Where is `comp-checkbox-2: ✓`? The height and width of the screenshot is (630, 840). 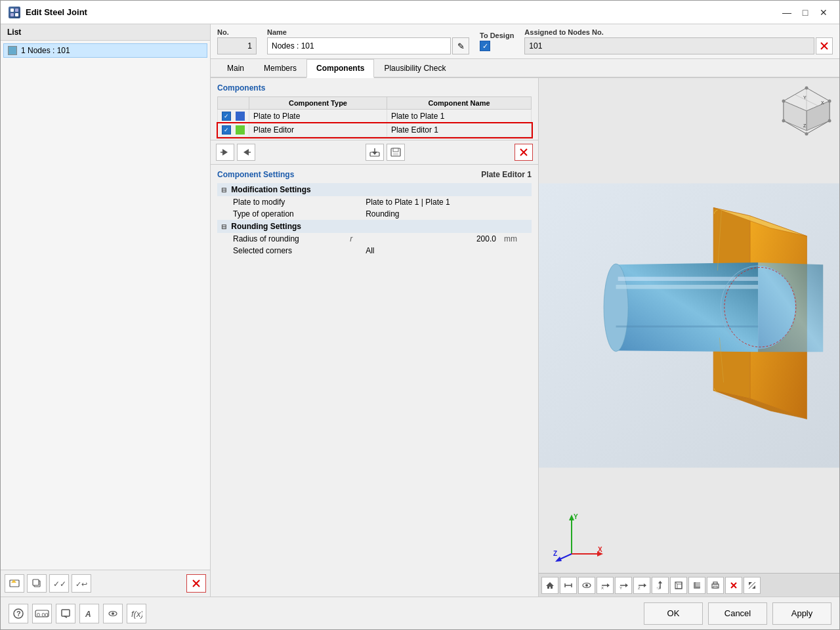 comp-checkbox-2: ✓ is located at coordinates (226, 130).